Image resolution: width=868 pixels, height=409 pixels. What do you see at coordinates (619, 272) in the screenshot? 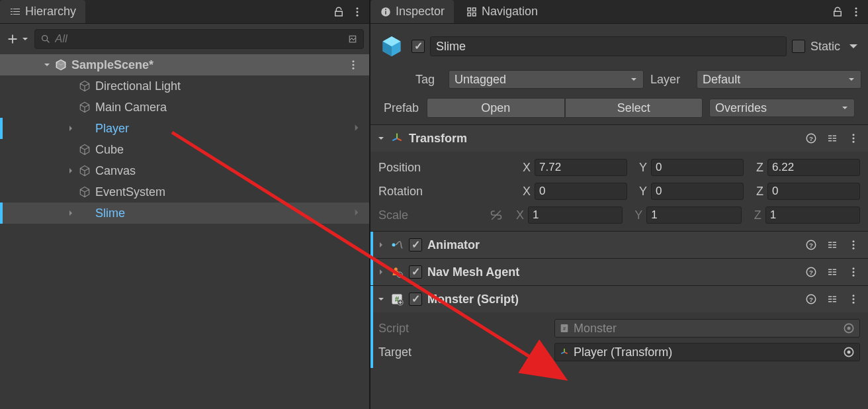
I see `navmesh-header: Nav Mesh Agent ?` at bounding box center [619, 272].